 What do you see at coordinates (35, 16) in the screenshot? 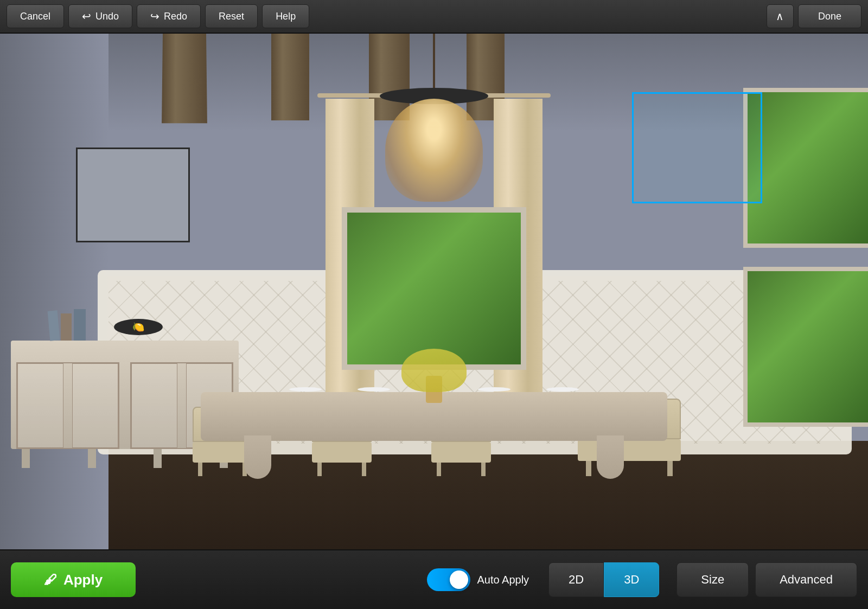
I see `cancel-button: Cancel` at bounding box center [35, 16].